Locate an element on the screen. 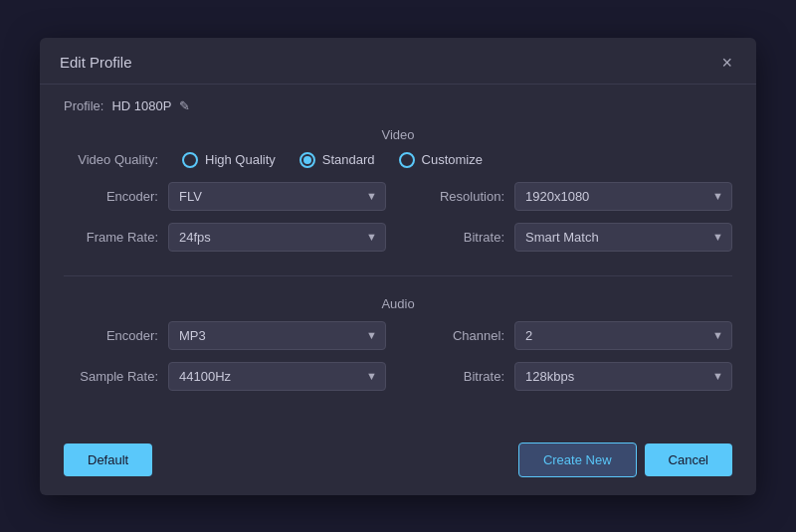 The width and height of the screenshot is (796, 532). channel-select-wrapper: 1 2 6 ▼ is located at coordinates (623, 336).